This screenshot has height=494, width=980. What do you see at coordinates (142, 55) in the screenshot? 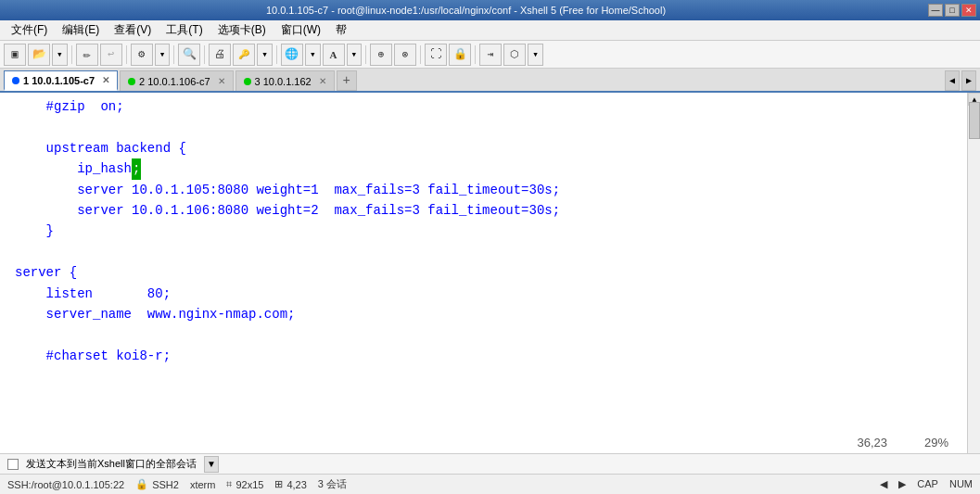
I see `toolbar-settings: ⚙` at bounding box center [142, 55].